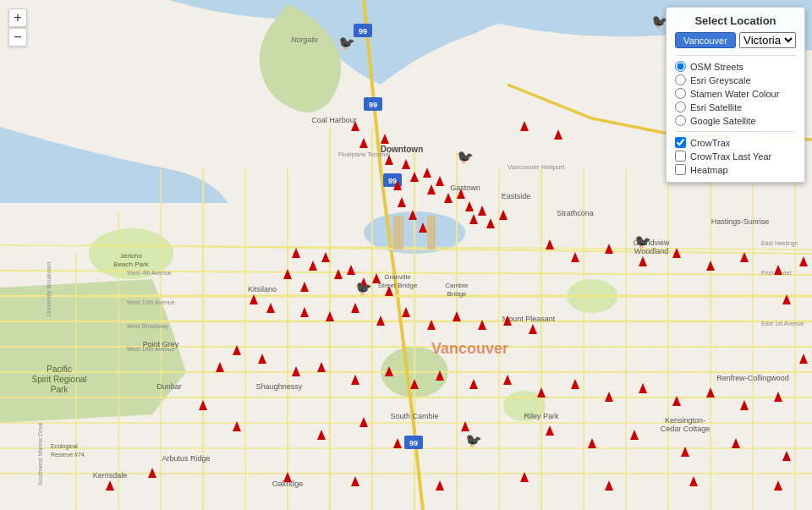 This screenshot has height=510, width=812. Describe the element at coordinates (18, 18) in the screenshot. I see `zoom-in-button: +` at that location.